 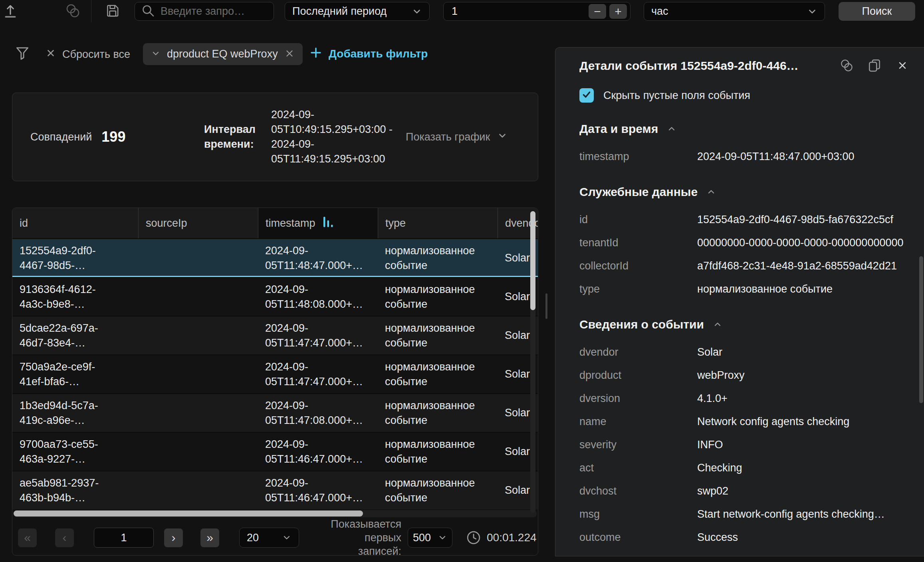 What do you see at coordinates (275, 258) in the screenshot?
I see `table-row: 152554a9-2df0- 4467-98d5-… 2024-09- 05T1…` at bounding box center [275, 258].